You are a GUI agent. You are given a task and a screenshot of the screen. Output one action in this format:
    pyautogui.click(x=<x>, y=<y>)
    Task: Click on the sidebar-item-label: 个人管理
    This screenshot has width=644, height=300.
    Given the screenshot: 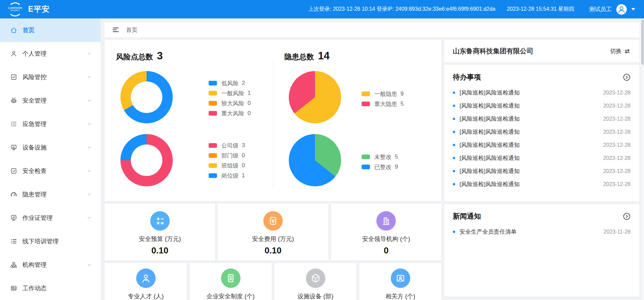 What is the action you would take?
    pyautogui.click(x=54, y=54)
    